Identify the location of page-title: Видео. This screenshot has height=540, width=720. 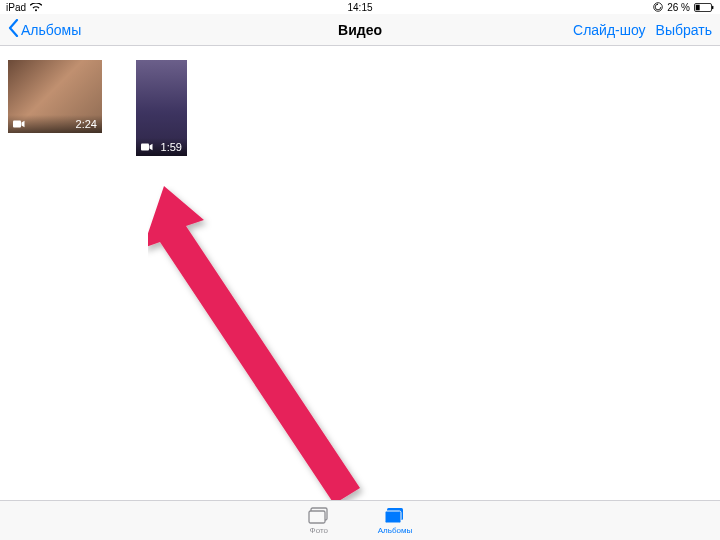
(360, 30).